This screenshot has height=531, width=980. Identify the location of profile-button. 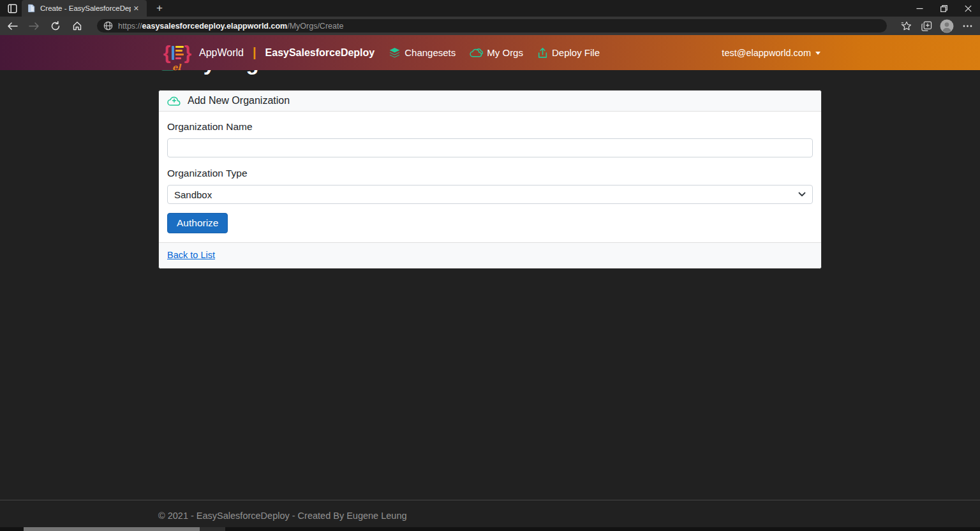
(947, 26).